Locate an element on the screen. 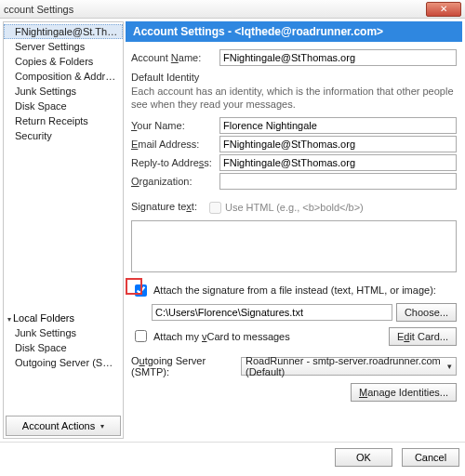 Image resolution: width=465 pixels, height=476 pixels. row-email: Email Address: is located at coordinates (294, 144).